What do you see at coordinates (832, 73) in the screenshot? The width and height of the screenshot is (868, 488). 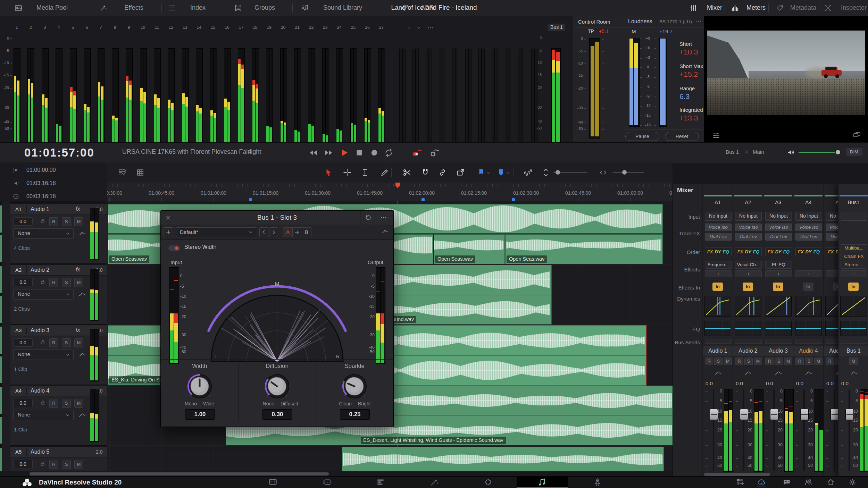 I see `car` at bounding box center [832, 73].